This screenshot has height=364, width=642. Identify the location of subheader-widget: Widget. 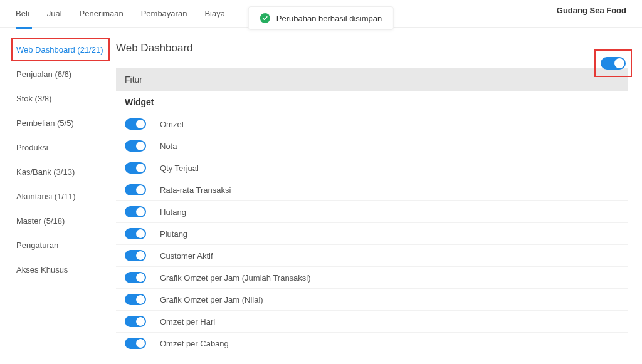
(372, 102).